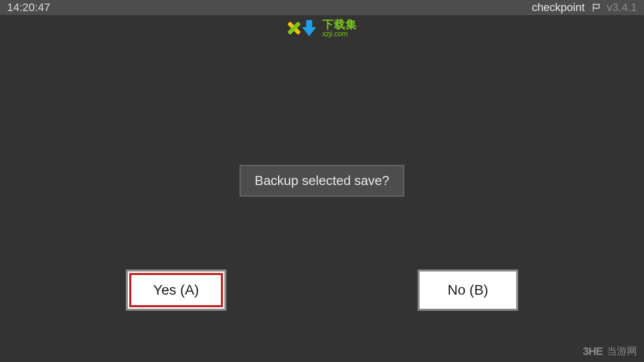  I want to click on yes-button: Yes (A), so click(176, 290).